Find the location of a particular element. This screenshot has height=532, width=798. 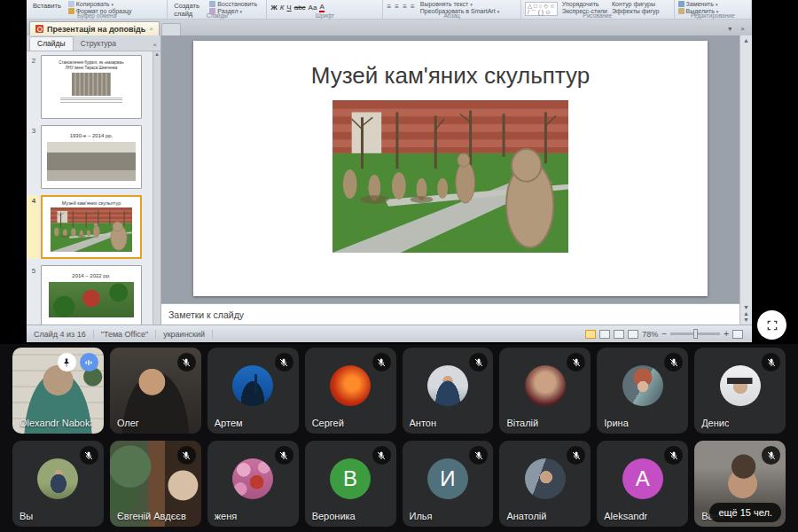

participant-tile: Olexandr Naboka is located at coordinates (59, 390).